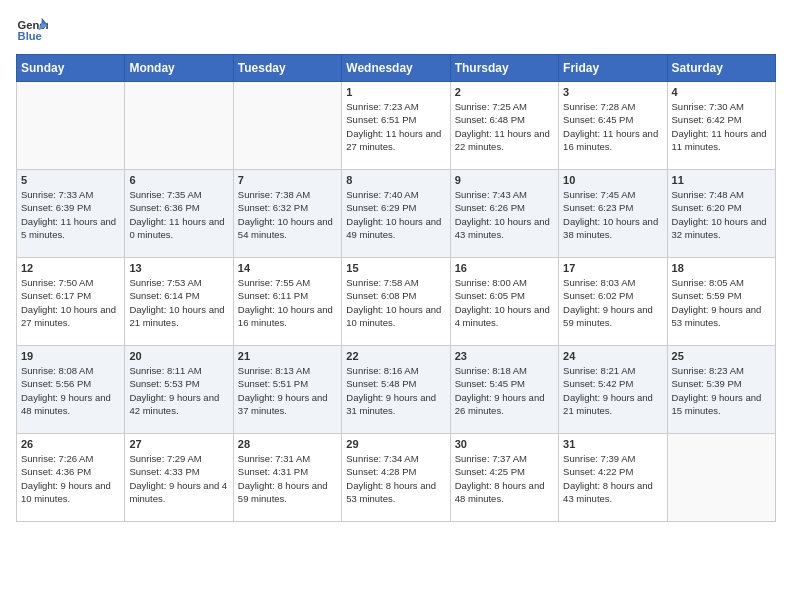 The height and width of the screenshot is (612, 792). What do you see at coordinates (722, 92) in the screenshot?
I see `day-number: 4` at bounding box center [722, 92].